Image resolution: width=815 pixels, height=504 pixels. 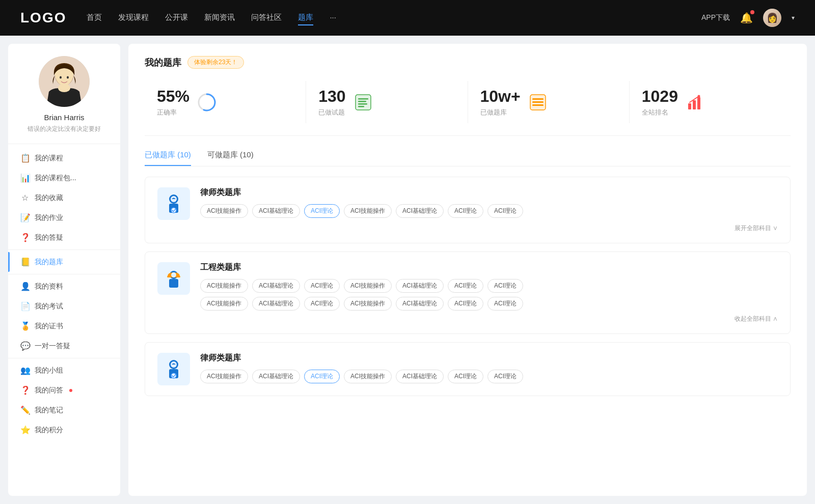 What do you see at coordinates (64, 326) in the screenshot?
I see `sidebar-item-certificate: 🏅 我的证书` at bounding box center [64, 326].